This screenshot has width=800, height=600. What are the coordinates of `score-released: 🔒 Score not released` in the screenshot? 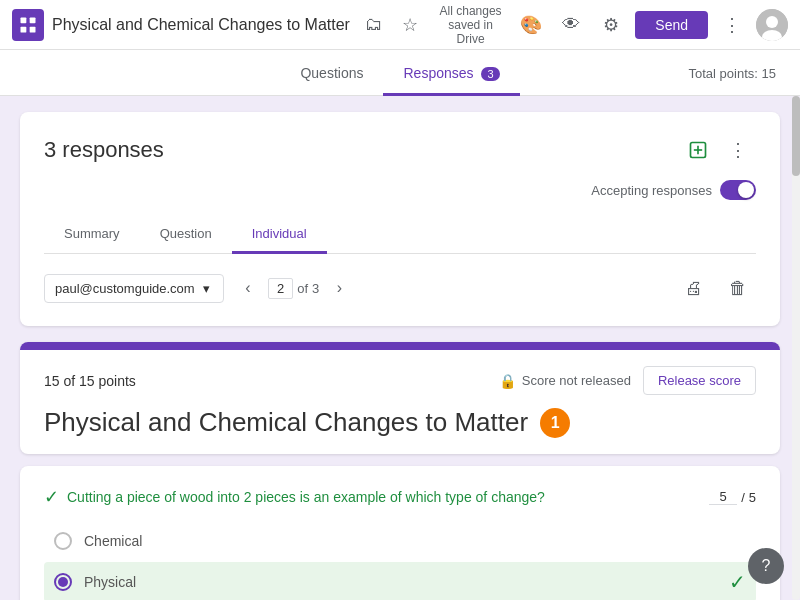 It's located at (565, 381).